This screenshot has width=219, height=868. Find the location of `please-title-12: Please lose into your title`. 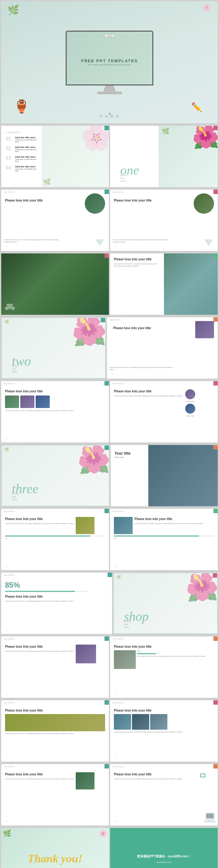

please-title-12: Please lose into your title is located at coordinates (164, 710).